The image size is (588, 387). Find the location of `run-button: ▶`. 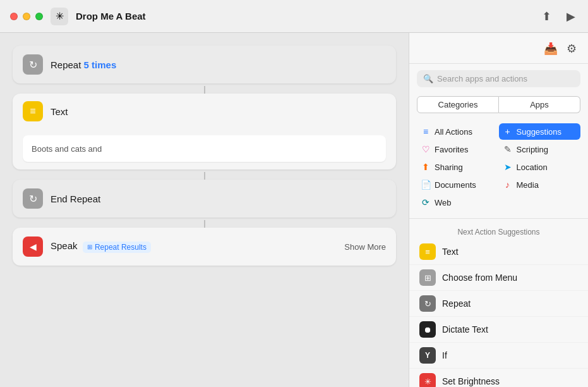

run-button: ▶ is located at coordinates (571, 16).